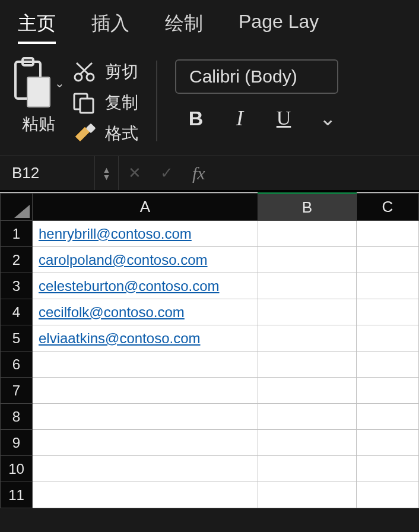 The image size is (419, 532). Describe the element at coordinates (145, 234) in the screenshot. I see `cell: henrybrill@contoso.com` at that location.